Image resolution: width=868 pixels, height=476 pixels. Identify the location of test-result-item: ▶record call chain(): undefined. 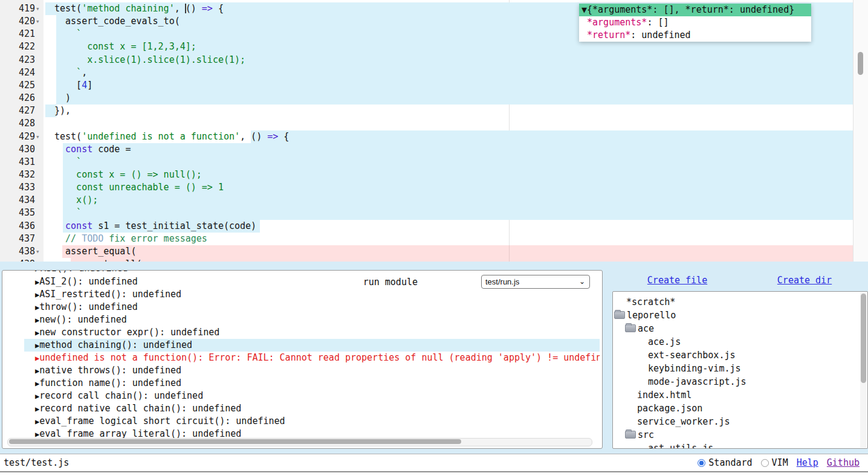
(312, 396).